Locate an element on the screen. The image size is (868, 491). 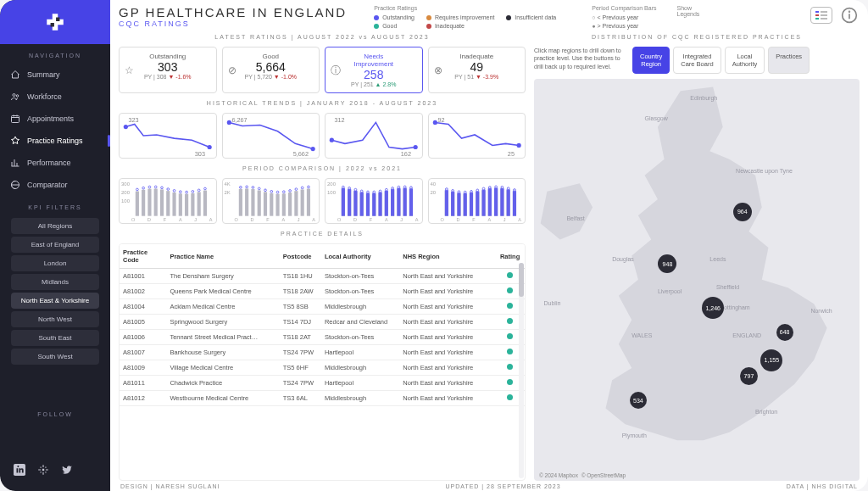
rating-card-outstanding: ☆Outstanding303PY | 308 ▼ -1.6% is located at coordinates (168, 70).